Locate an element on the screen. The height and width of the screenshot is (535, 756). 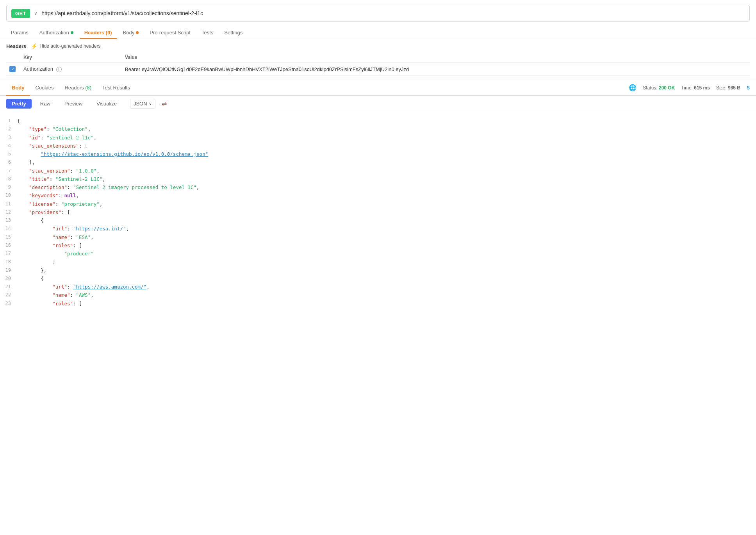
authorization-dot is located at coordinates (72, 33).